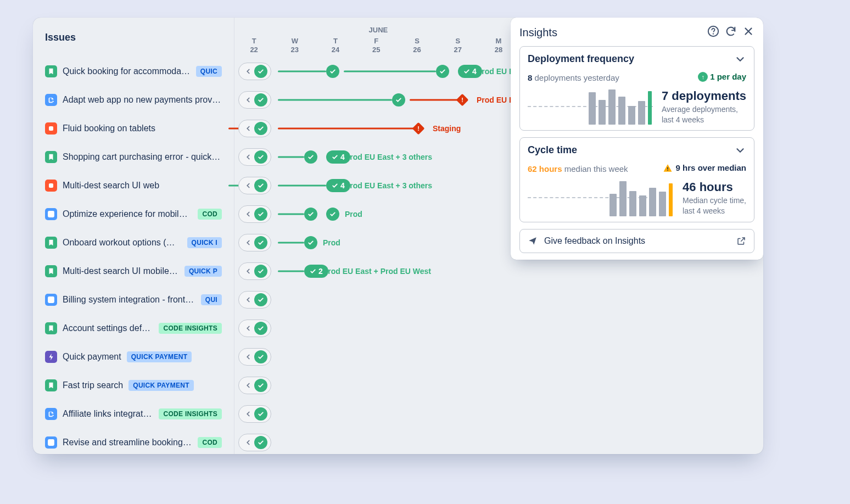  What do you see at coordinates (204, 243) in the screenshot?
I see `issue-tag: QUICK I` at bounding box center [204, 243].